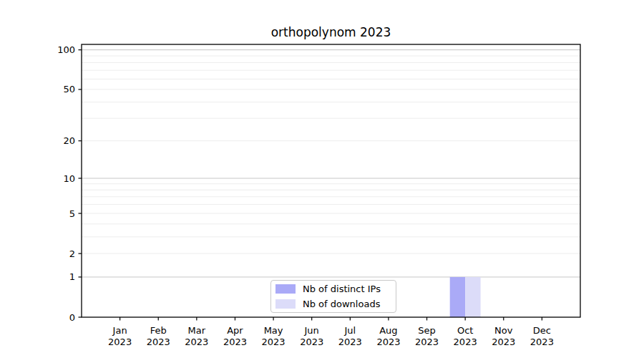 The height and width of the screenshot is (358, 644). I want to click on x-tick-label-month: Mar, so click(197, 331).